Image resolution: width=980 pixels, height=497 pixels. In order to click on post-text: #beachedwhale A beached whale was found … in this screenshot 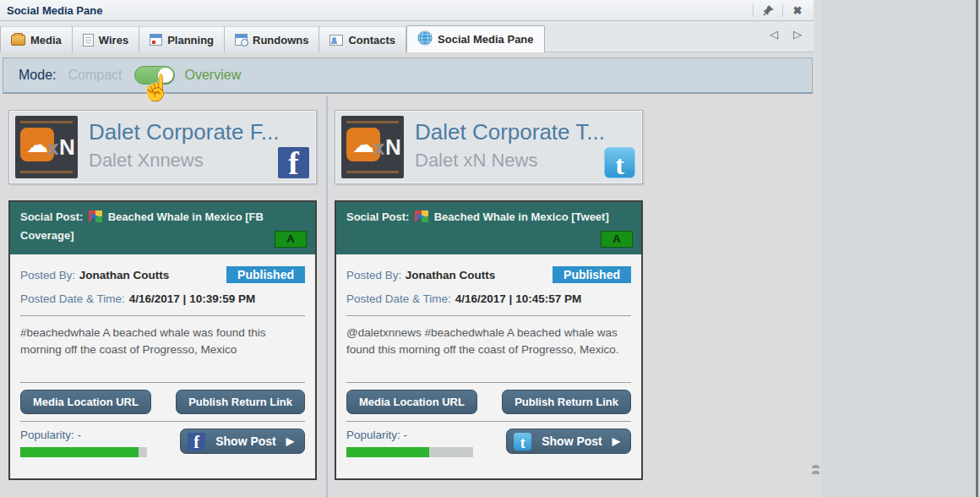, I will do `click(162, 349)`.